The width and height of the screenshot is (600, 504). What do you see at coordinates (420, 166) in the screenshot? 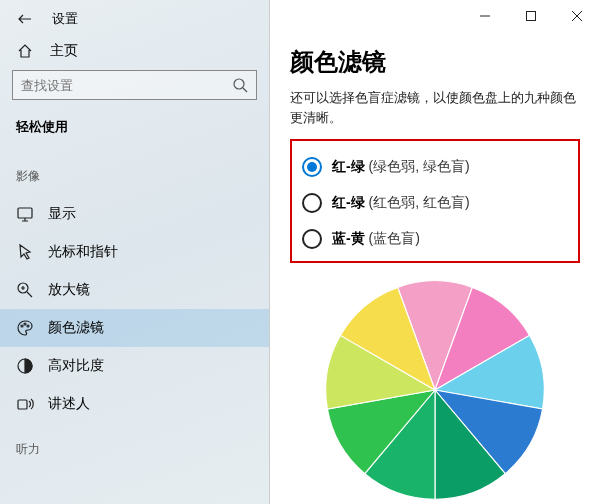
I see `radio-note: (绿色弱, 绿色盲)` at bounding box center [420, 166].